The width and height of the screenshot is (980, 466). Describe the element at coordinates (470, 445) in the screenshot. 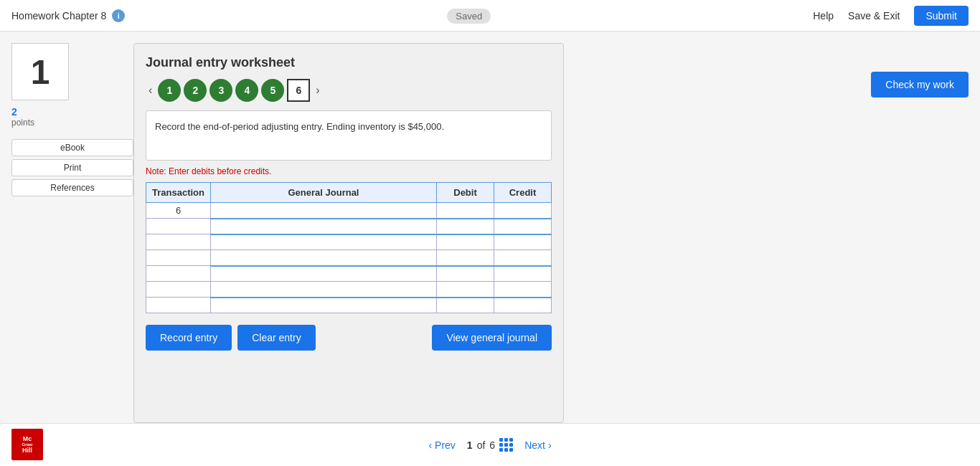

I see `current-page: 1` at that location.